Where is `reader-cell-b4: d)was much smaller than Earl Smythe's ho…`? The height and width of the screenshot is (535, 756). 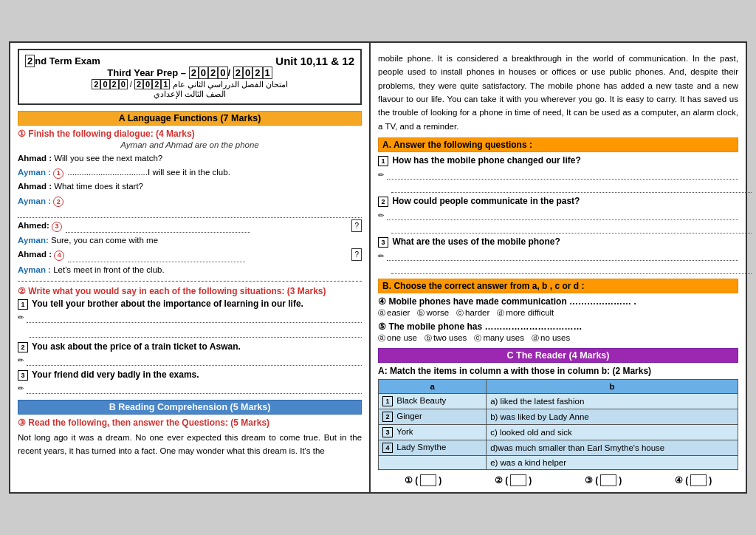 reader-cell-b4: d)was much smaller than Earl Smythe's ho… is located at coordinates (613, 448).